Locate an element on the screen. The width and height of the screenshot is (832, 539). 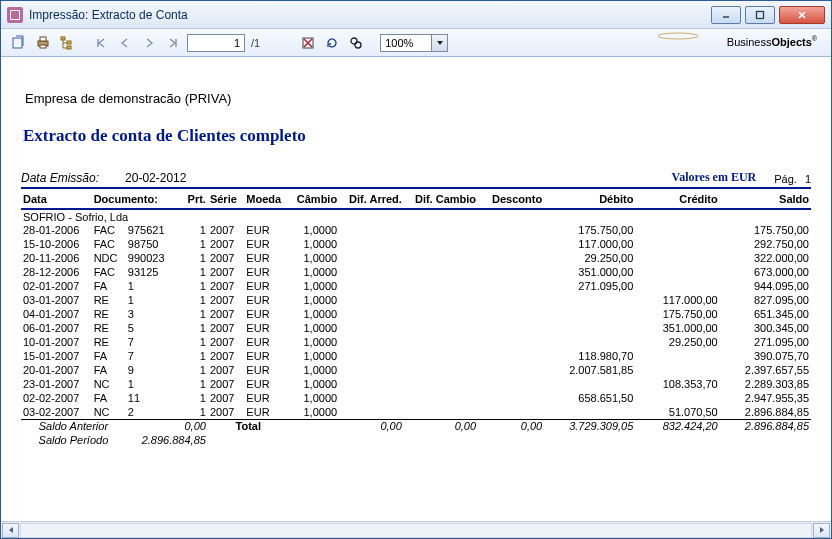
header-row: Data Documento: Prt. Série Moeda Câmbio … is located at coordinates (416, 199).